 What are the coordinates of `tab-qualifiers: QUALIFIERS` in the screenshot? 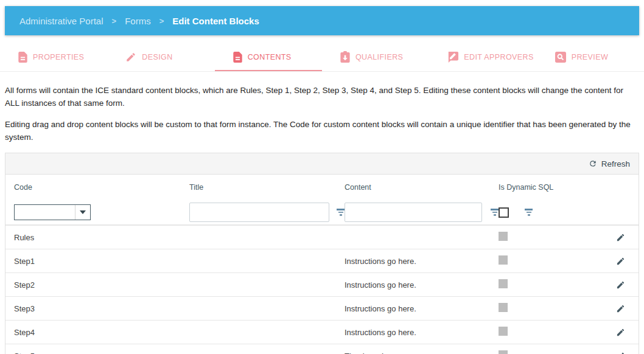 It's located at (376, 57).